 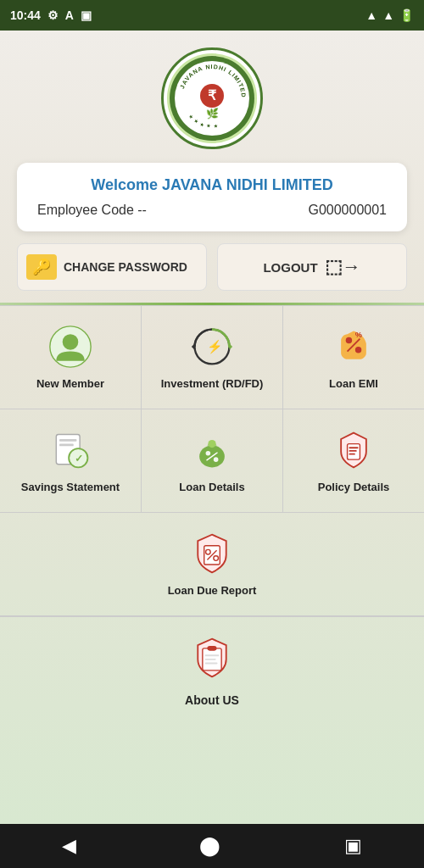 I want to click on bottom-nav: ◀ ⬤ ▣, so click(x=212, y=846).